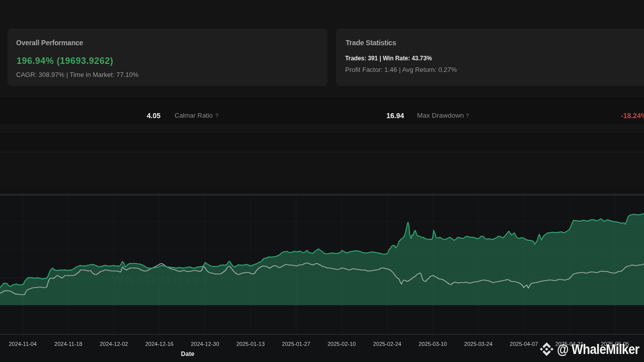 Image resolution: width=644 pixels, height=362 pixels. What do you see at coordinates (161, 280) in the screenshot?
I see `svg-text: WhaleMilker` at bounding box center [161, 280].